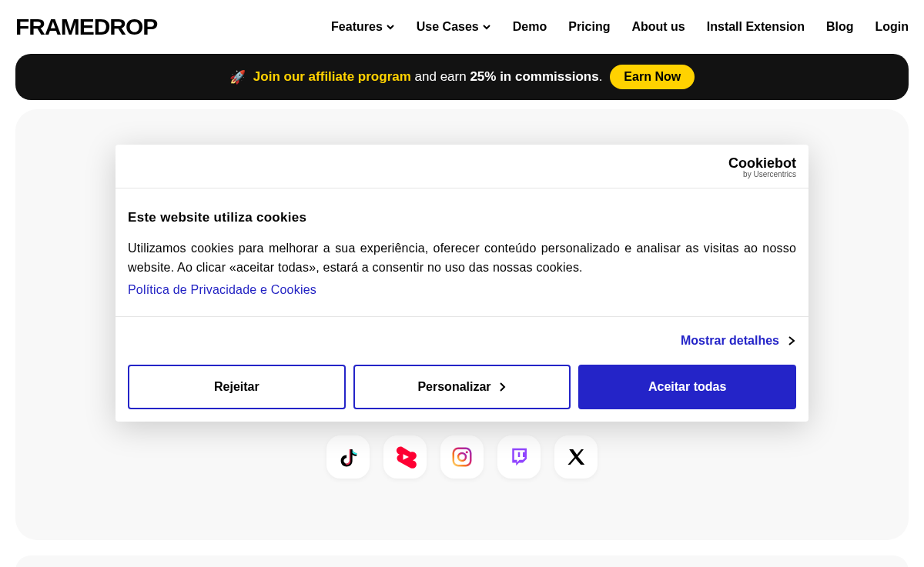  Describe the element at coordinates (462, 562) in the screenshot. I see `next-section-peek` at that location.